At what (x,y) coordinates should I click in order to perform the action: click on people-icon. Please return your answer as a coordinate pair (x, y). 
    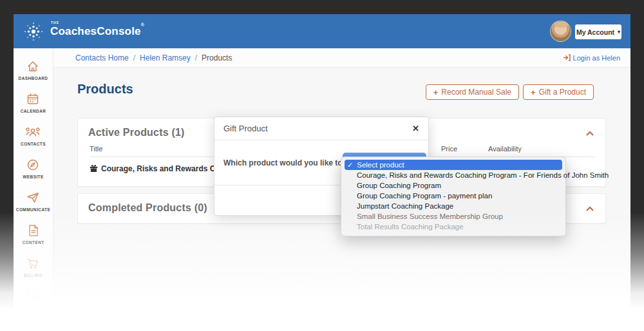
    Looking at the image, I should click on (33, 132).